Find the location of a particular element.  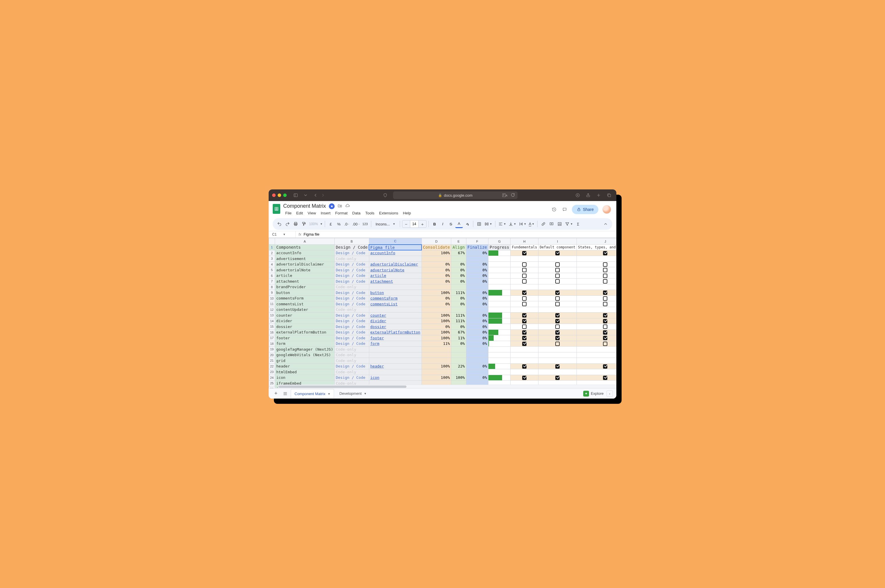

star-icon: ★ is located at coordinates (332, 206).